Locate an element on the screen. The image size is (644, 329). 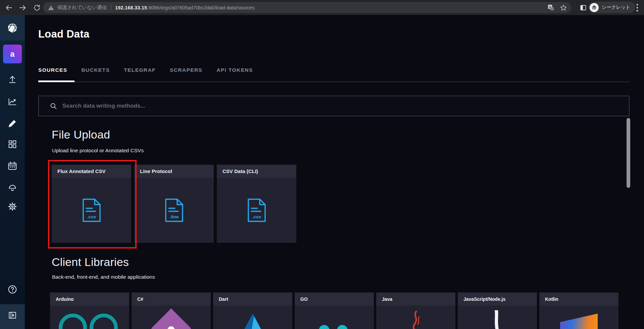
bookmark-star-icon is located at coordinates (563, 8).